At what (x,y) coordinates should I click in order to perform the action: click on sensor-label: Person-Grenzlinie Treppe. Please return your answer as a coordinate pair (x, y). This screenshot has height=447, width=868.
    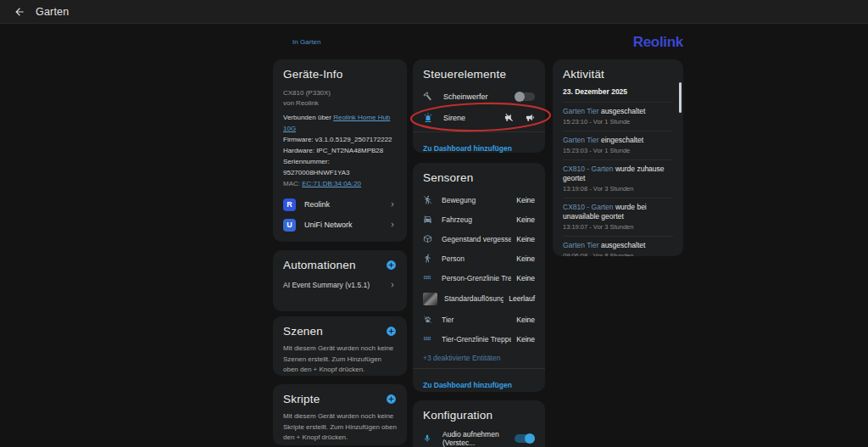
    Looking at the image, I should click on (476, 278).